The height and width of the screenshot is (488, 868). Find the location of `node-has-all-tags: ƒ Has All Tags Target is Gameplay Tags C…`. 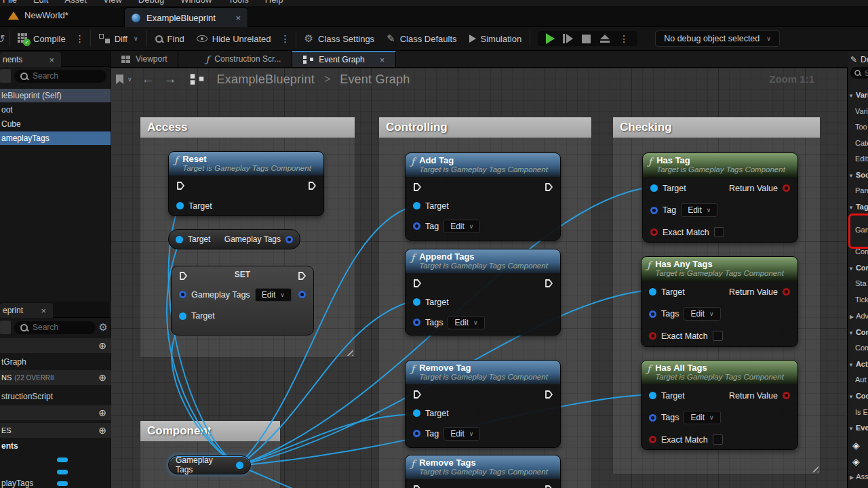

node-has-all-tags: ƒ Has All Tags Target is Gameplay Tags C… is located at coordinates (719, 405).